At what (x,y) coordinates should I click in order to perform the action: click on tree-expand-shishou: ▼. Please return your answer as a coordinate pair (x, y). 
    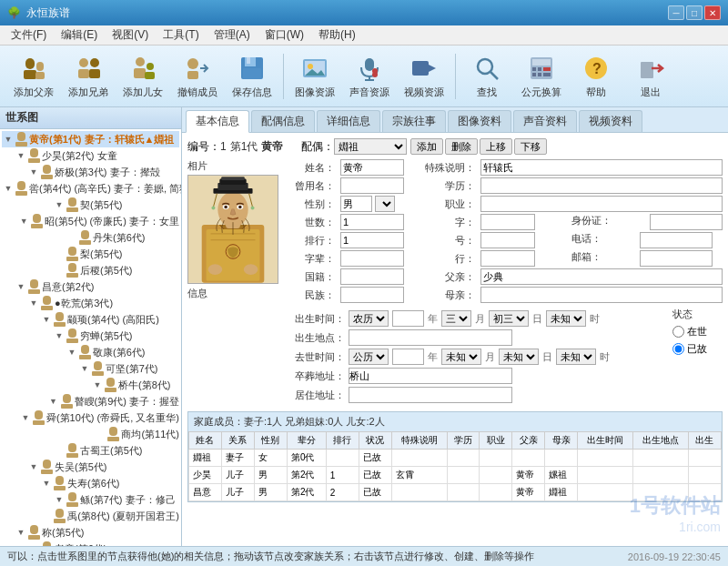
    Looking at the image, I should click on (46, 483).